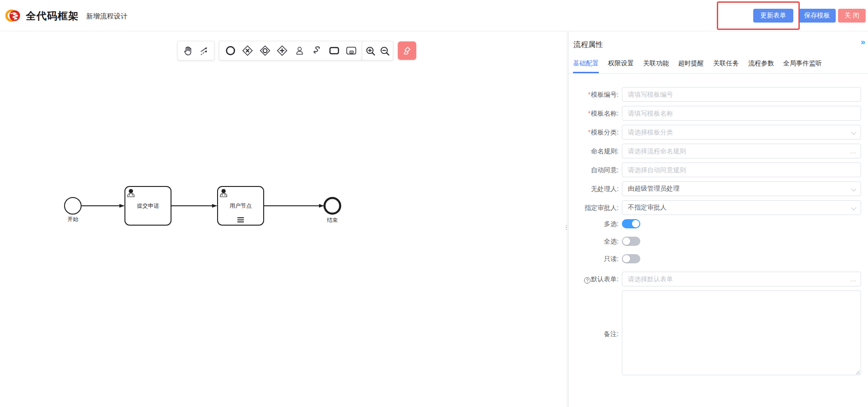  I want to click on form-row-template-category: *模板分类:, so click(717, 132).